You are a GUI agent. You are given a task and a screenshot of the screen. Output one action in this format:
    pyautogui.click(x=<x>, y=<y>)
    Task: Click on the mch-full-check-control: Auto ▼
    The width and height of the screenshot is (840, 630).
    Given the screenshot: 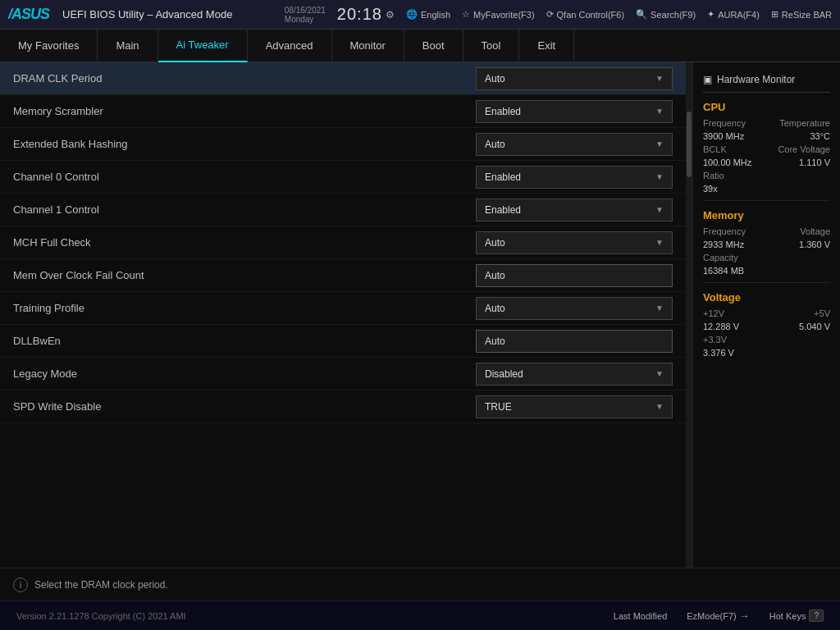 What is the action you would take?
    pyautogui.click(x=574, y=243)
    